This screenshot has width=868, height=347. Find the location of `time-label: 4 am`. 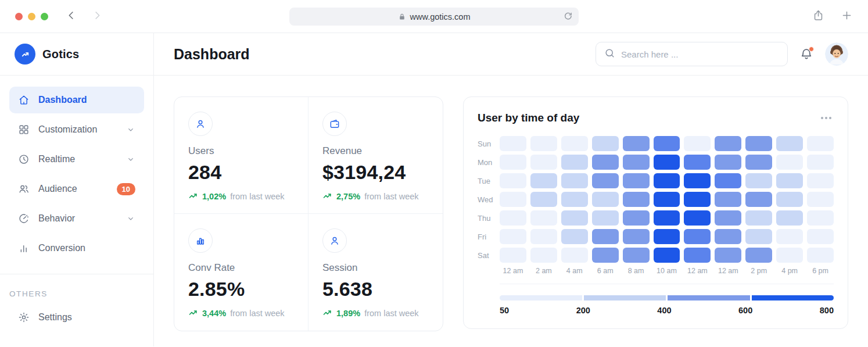

time-label: 4 am is located at coordinates (575, 271).